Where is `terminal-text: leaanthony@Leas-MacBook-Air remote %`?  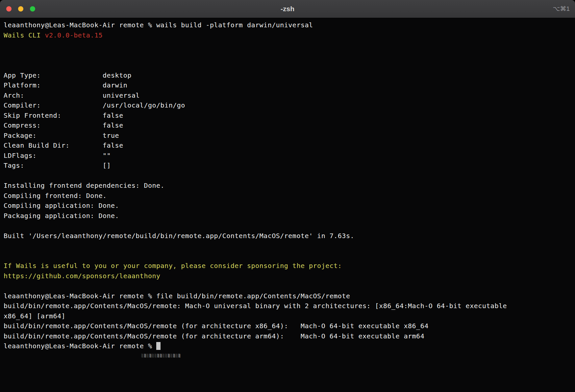
terminal-text: leaanthony@Leas-MacBook-Air remote % is located at coordinates (80, 346).